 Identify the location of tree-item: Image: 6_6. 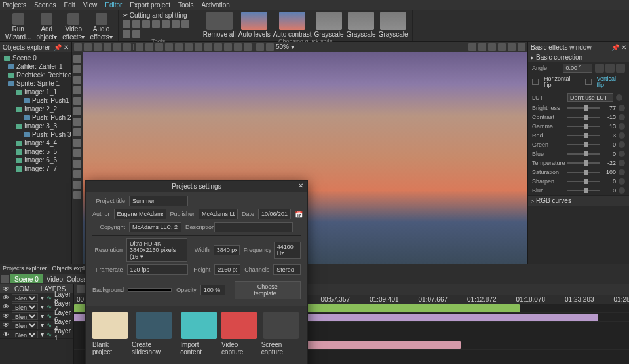
(35, 160).